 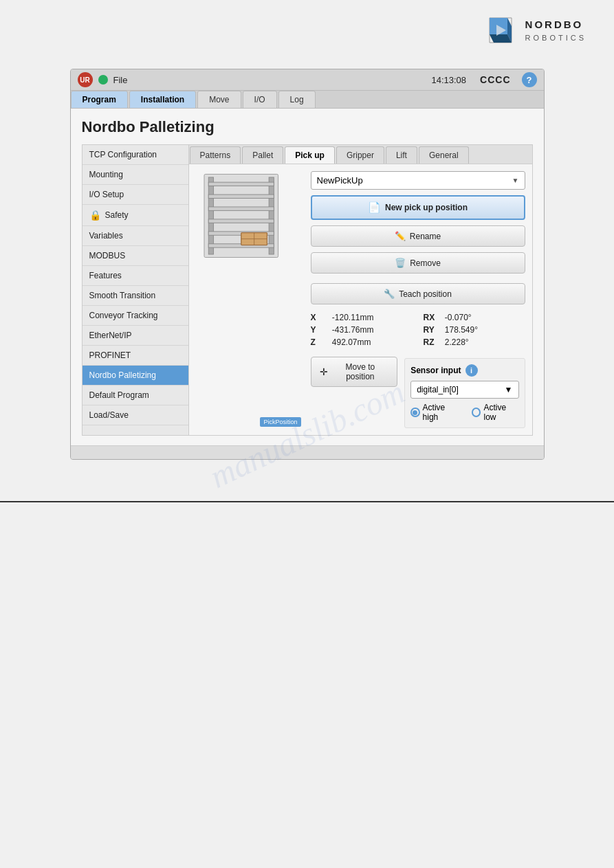 What do you see at coordinates (352, 342) in the screenshot?
I see `z-value: 492.07mm` at bounding box center [352, 342].